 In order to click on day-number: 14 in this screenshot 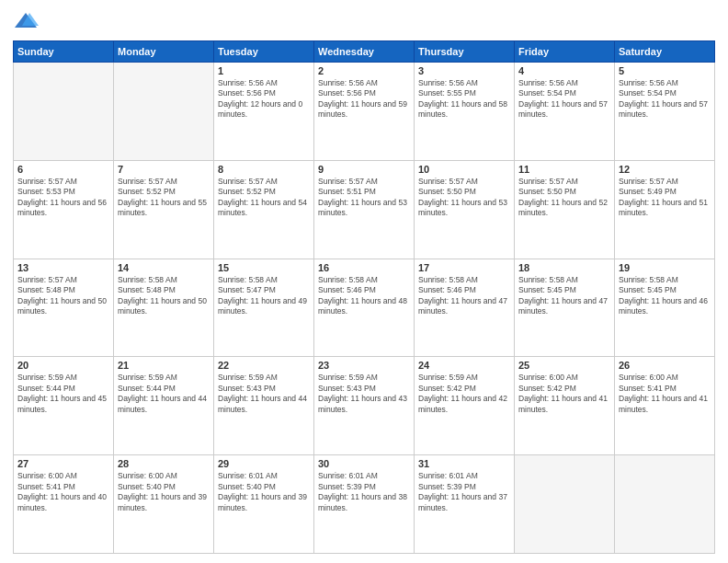, I will do `click(164, 268)`.